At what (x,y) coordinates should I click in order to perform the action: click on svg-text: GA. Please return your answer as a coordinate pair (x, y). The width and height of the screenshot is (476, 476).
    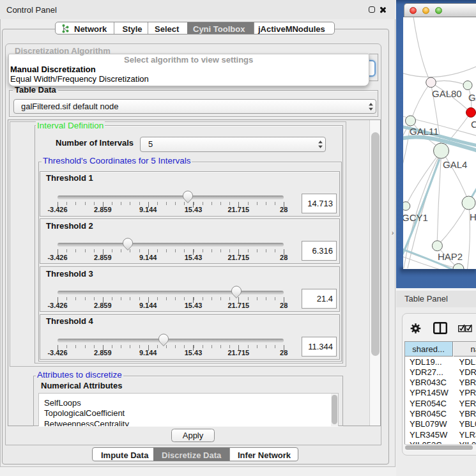
    Looking at the image, I should click on (472, 97).